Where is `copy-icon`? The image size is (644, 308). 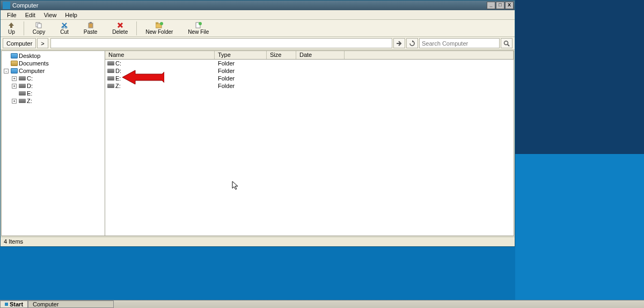
copy-icon is located at coordinates (39, 25).